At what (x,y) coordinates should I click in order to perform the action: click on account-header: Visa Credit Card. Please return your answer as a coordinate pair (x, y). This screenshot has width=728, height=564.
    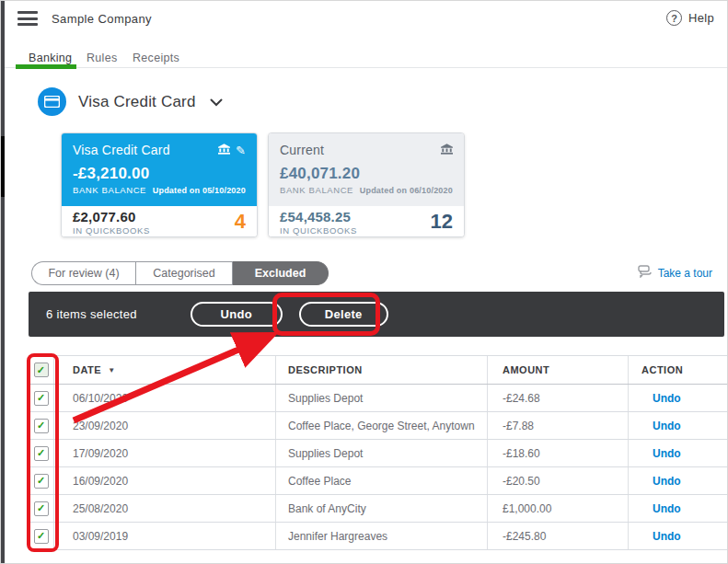
    Looking at the image, I should click on (131, 101).